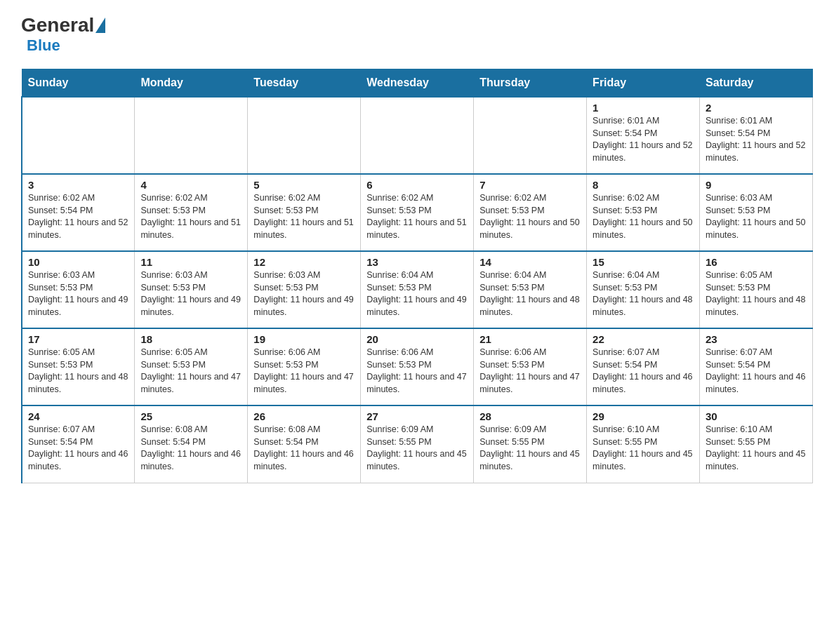 This screenshot has width=834, height=644. What do you see at coordinates (304, 185) in the screenshot?
I see `day-number: 5` at bounding box center [304, 185].